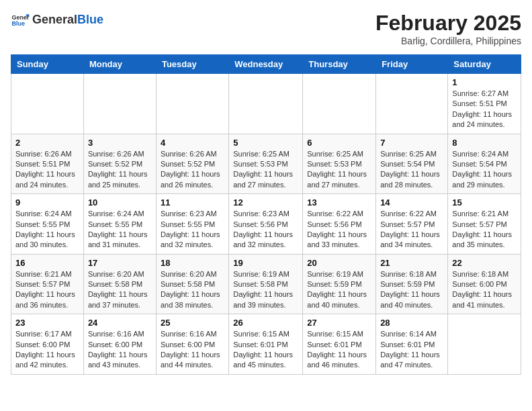 This screenshot has height=411, width=532. Describe the element at coordinates (192, 164) in the screenshot. I see `calendar-cell: 4Sunrise: 6:26 AM Sunset: 5:52 PM Daylig…` at that location.